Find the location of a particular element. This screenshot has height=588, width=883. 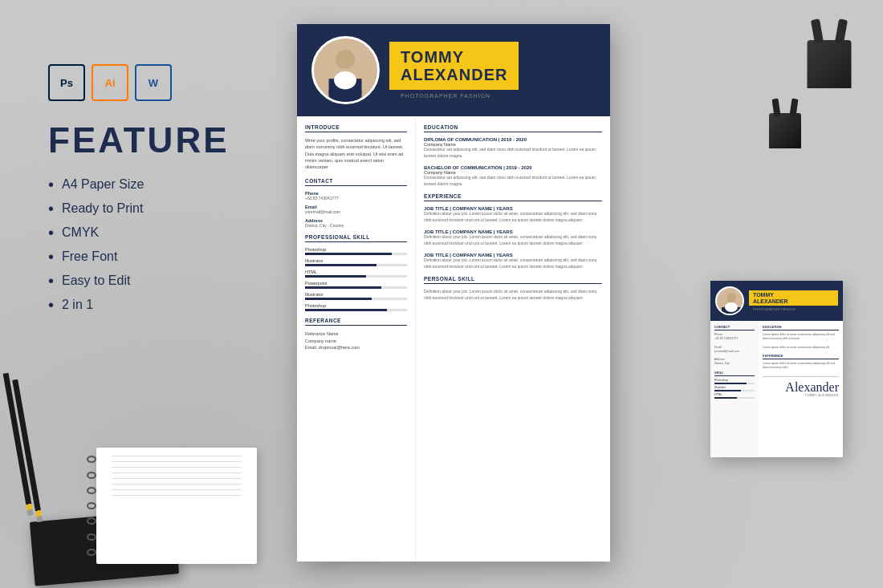

small-job-title: PHOTOGRAPHER FASHION is located at coordinates (793, 310).